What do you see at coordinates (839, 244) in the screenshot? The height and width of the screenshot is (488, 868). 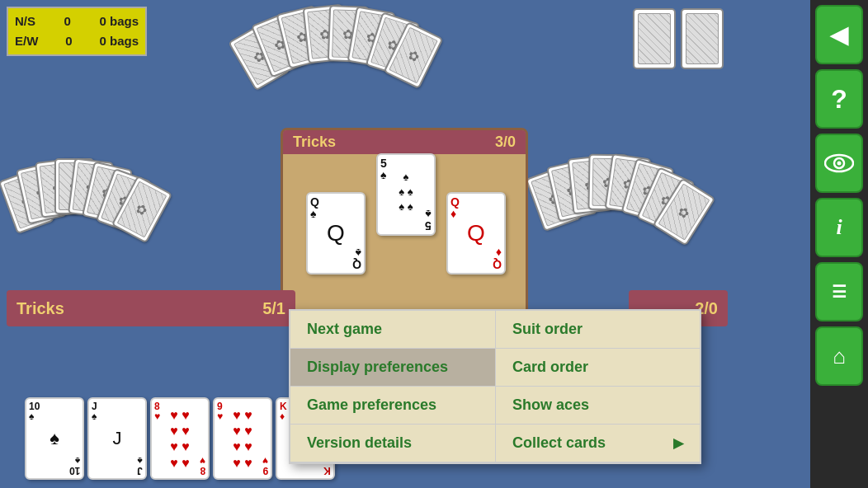 I see `right-panel: ◀ ? i ☰ ⌂` at bounding box center [839, 244].